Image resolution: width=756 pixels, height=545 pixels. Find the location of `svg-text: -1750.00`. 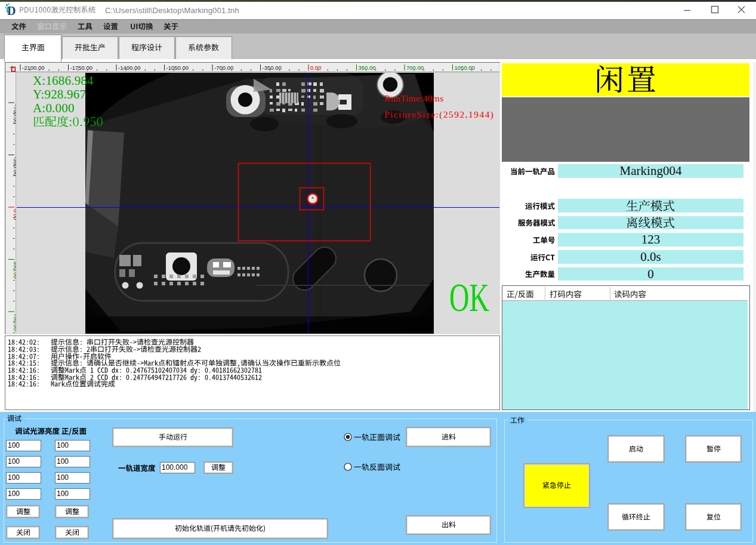

svg-text: -1750.00 is located at coordinates (82, 68).